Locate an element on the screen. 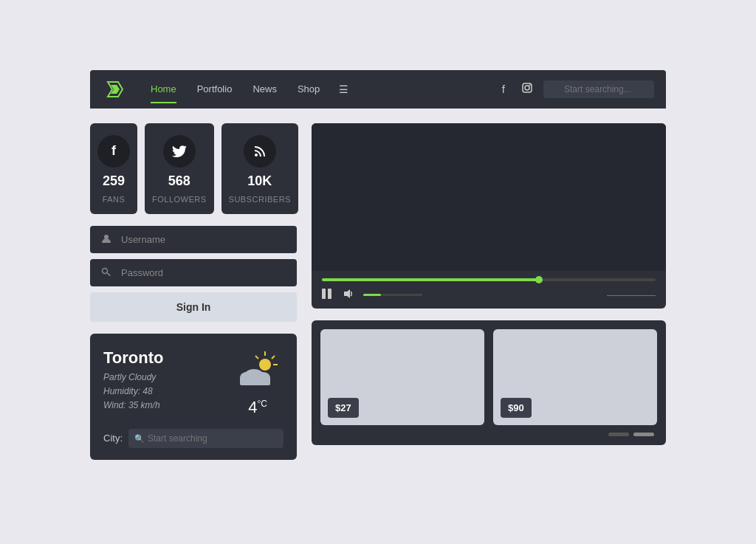 The height and width of the screenshot is (544, 756). twitter-stat-icon is located at coordinates (179, 151).